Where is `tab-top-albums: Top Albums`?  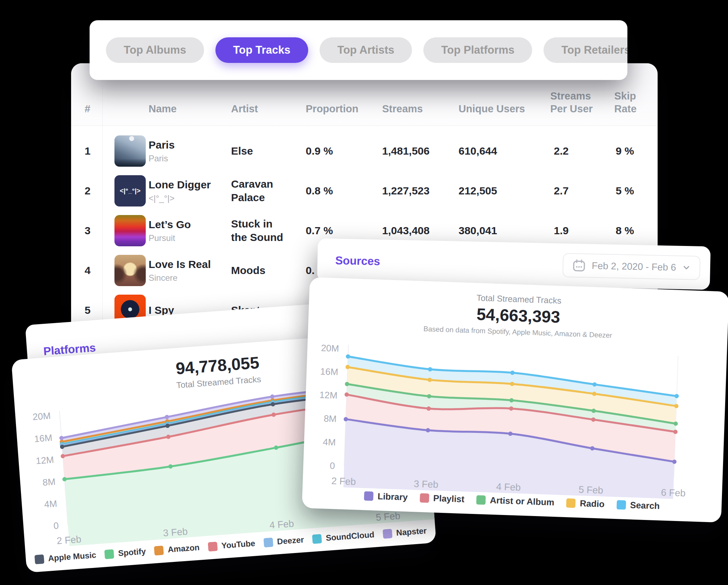 tab-top-albums: Top Albums is located at coordinates (155, 50).